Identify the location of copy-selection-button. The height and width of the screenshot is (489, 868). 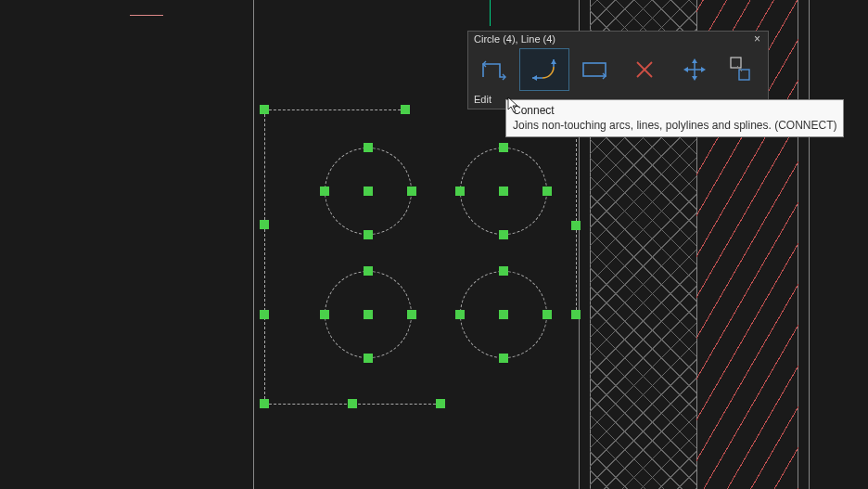
(740, 70).